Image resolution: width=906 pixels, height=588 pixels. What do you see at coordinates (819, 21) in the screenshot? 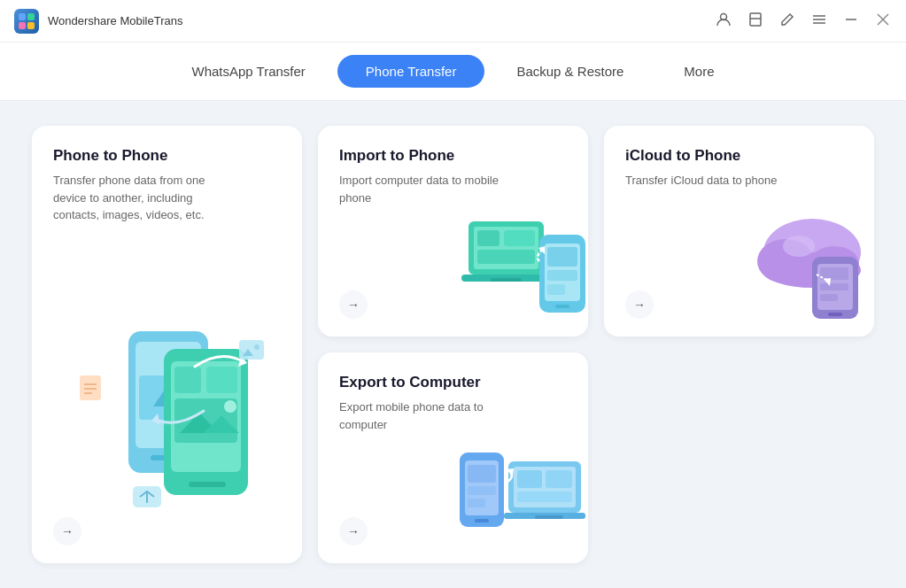
I see `menu-icon` at bounding box center [819, 21].